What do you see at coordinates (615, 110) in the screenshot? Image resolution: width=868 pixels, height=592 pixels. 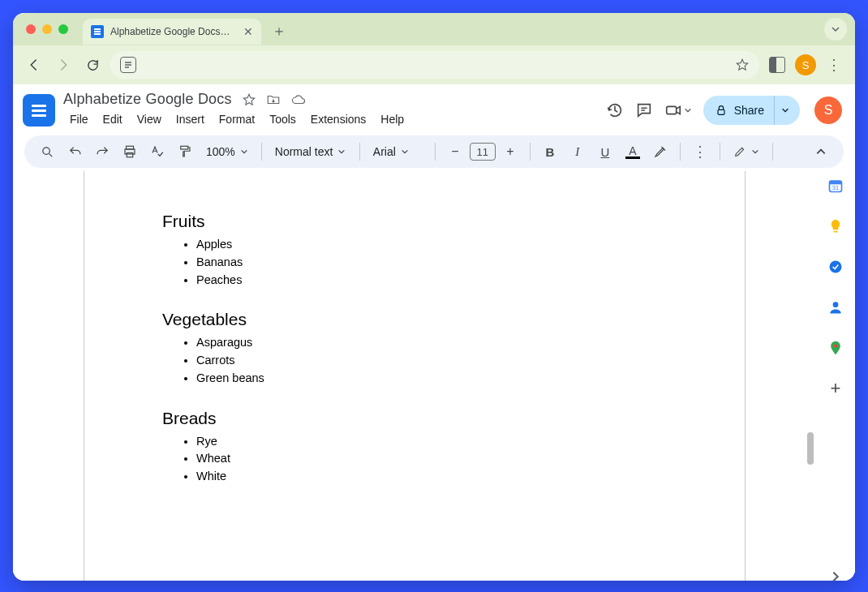 I see `history-button` at bounding box center [615, 110].